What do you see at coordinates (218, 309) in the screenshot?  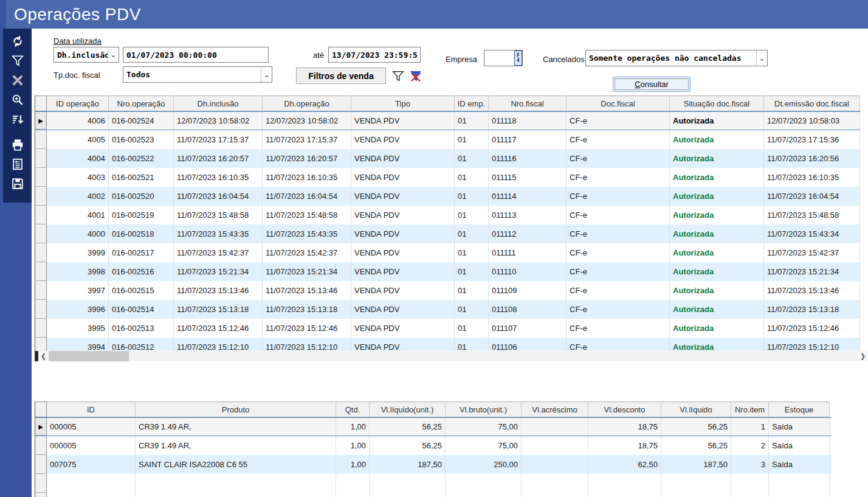 I see `cell-dh_inclusao: 11/07/2023 15:13:18` at bounding box center [218, 309].